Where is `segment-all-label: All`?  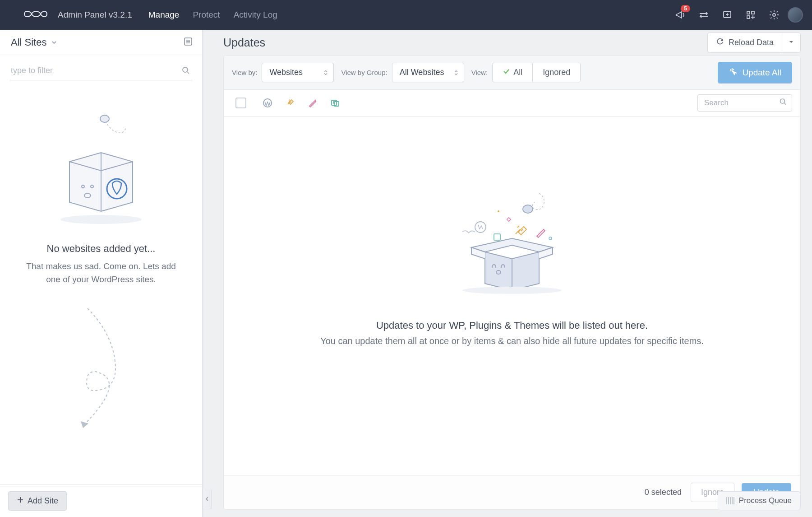 segment-all-label: All is located at coordinates (518, 72).